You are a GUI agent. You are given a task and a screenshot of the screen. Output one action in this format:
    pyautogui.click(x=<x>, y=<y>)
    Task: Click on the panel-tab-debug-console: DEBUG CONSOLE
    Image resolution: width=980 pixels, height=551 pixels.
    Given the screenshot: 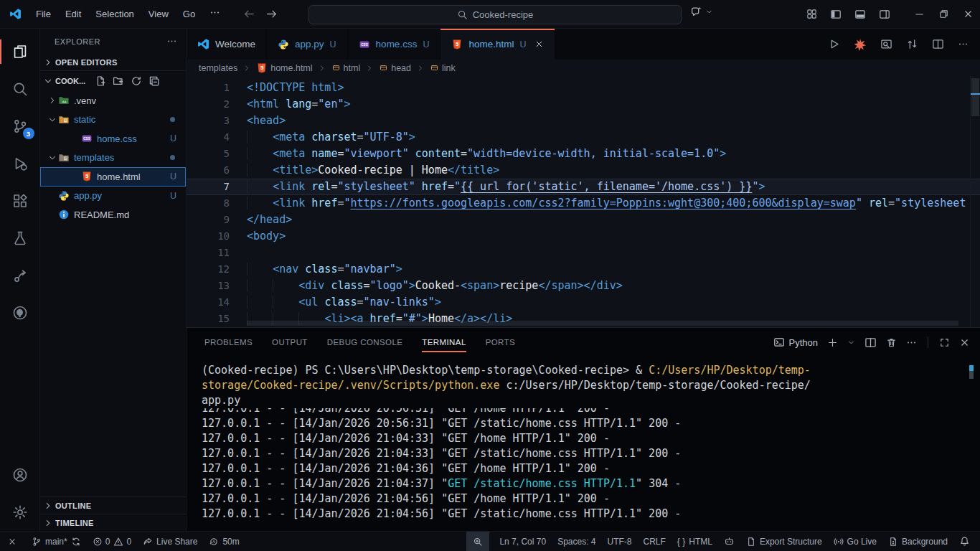 What is the action you would take?
    pyautogui.click(x=365, y=342)
    